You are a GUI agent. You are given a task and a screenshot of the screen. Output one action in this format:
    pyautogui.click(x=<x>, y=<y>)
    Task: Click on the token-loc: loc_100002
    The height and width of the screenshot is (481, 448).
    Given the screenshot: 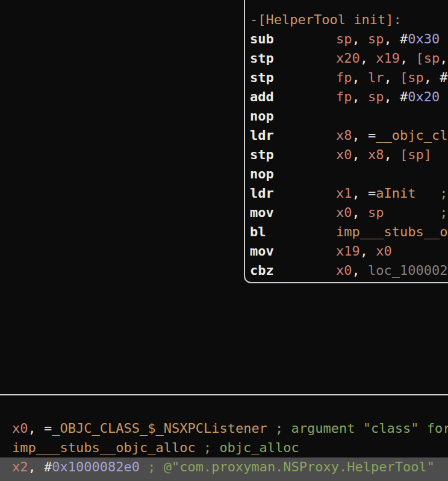 What is the action you would take?
    pyautogui.click(x=408, y=270)
    